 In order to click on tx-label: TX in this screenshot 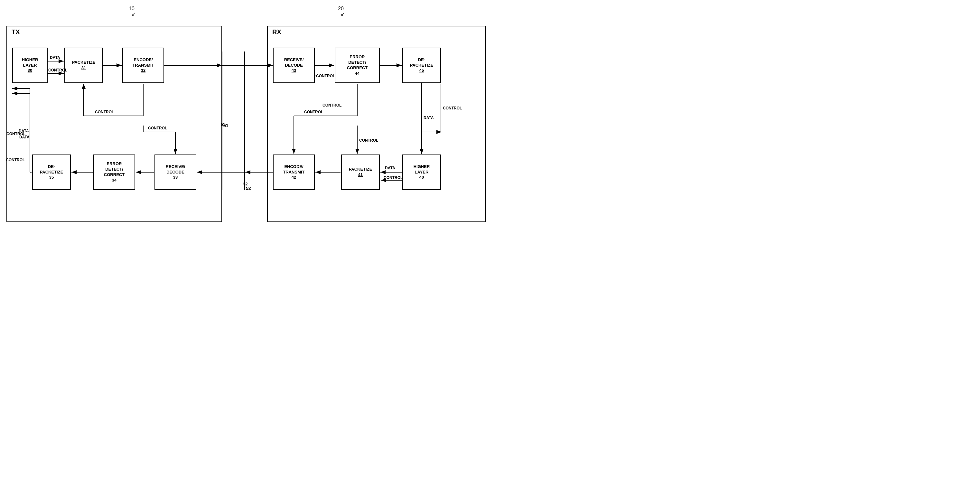, I will do `click(16, 32)`.